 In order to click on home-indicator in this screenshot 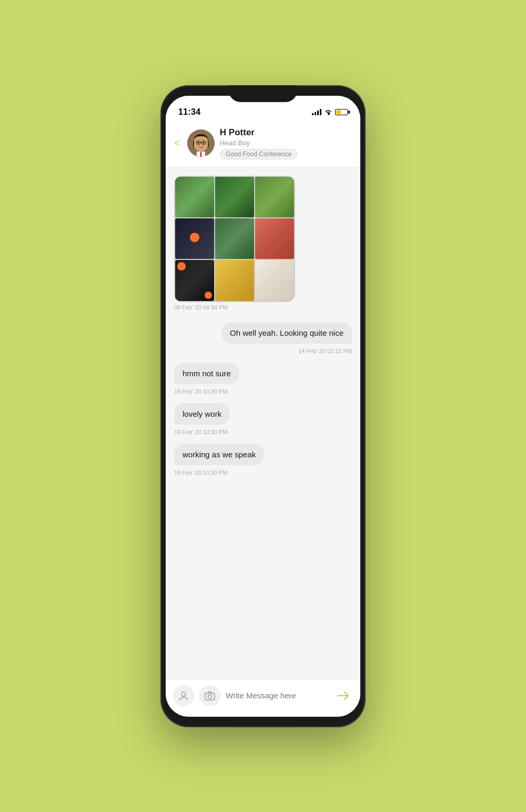, I will do `click(263, 721)`.